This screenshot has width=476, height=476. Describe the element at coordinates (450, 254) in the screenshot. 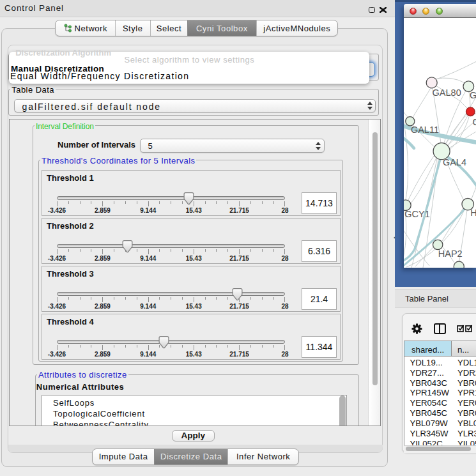

I see `svg-text: HAP2` at that location.